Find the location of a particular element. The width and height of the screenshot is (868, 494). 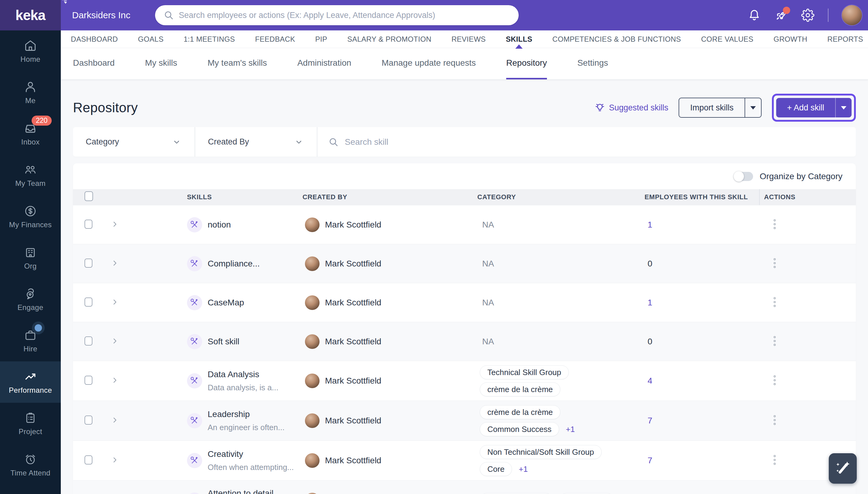

creator-name: Mark Scottfield is located at coordinates (353, 381).